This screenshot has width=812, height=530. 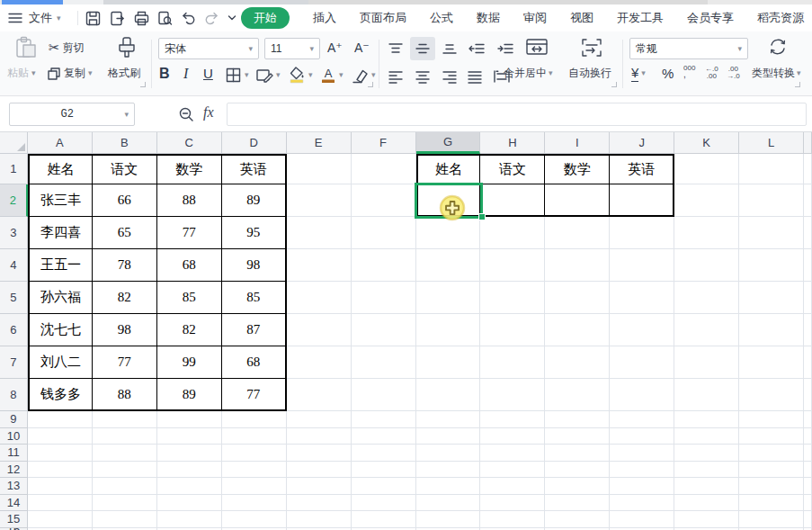 What do you see at coordinates (190, 330) in the screenshot?
I see `cell-C6: 82` at bounding box center [190, 330].